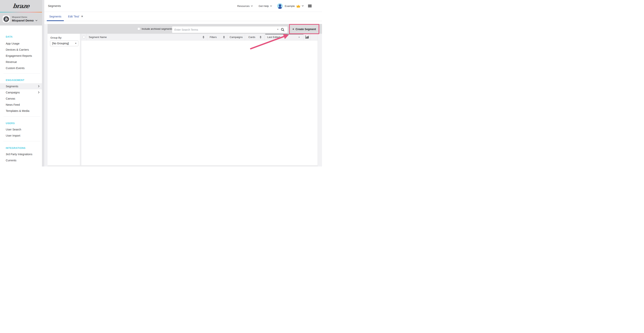 The width and height of the screenshot is (644, 333). Describe the element at coordinates (265, 6) in the screenshot. I see `get-help-menu: Get Help` at that location.